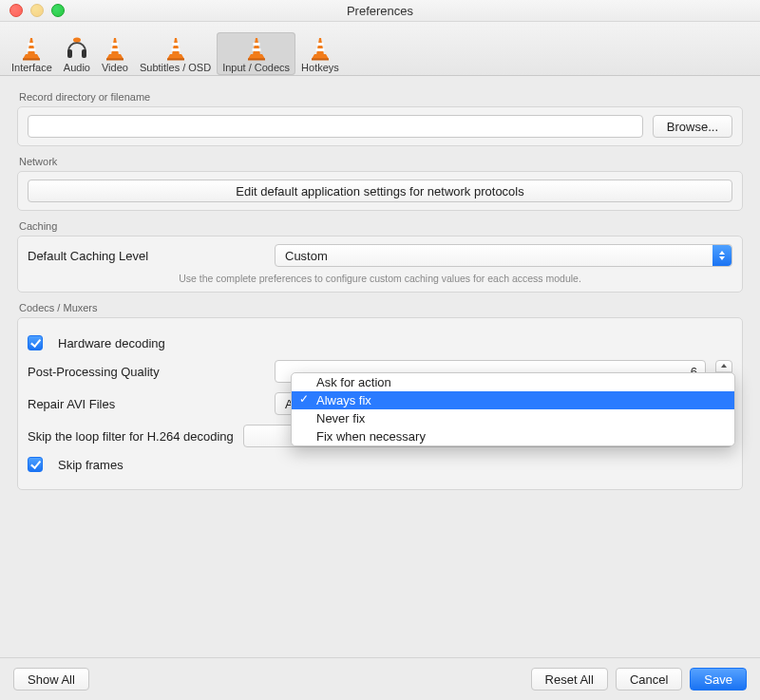 Image resolution: width=760 pixels, height=700 pixels. Describe the element at coordinates (380, 49) in the screenshot. I see `prefs-toolbar: Interface Audio Video Subtitles / OSD In…` at that location.